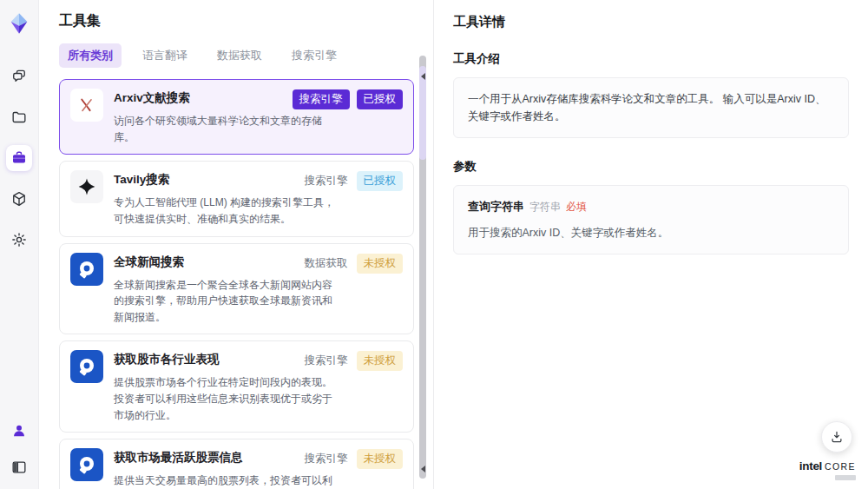 The image size is (868, 489). I want to click on detail-title: 工具详情, so click(651, 23).